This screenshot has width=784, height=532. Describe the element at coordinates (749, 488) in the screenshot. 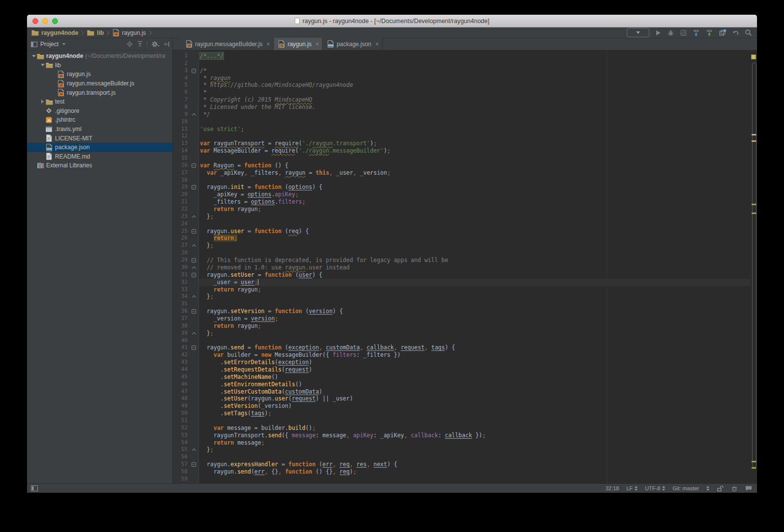

I see `notifications-icon` at that location.